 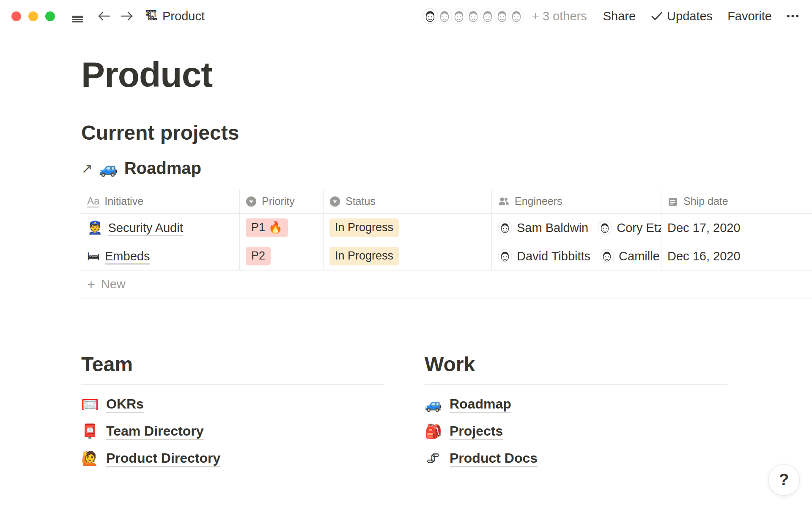 What do you see at coordinates (161, 228) in the screenshot?
I see `initiative-cell: 👮 Security Audit` at bounding box center [161, 228].